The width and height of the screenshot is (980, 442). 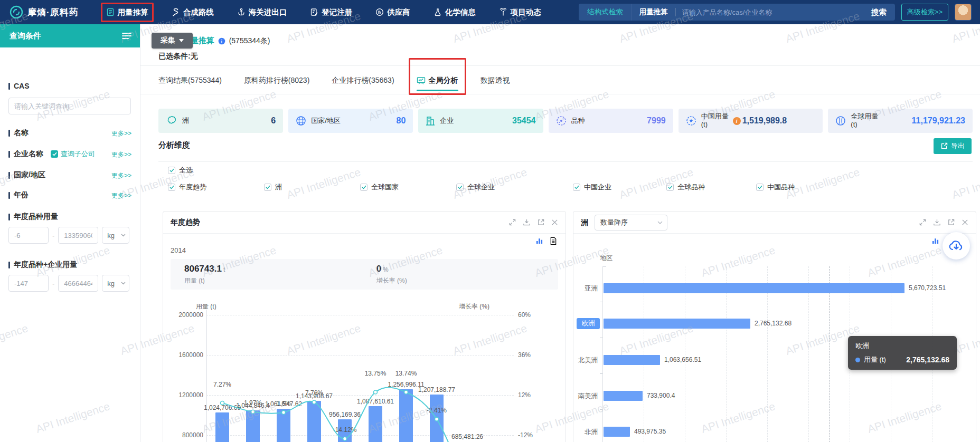 What do you see at coordinates (43, 265) in the screenshot?
I see `range2-section-label: 年度品种+企业用量` at bounding box center [43, 265].